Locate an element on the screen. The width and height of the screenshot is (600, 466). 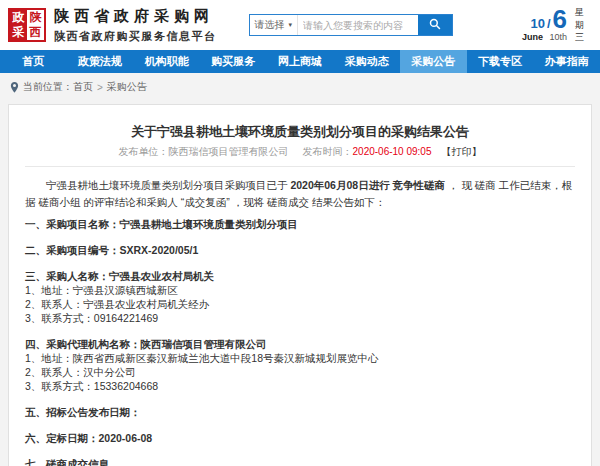
nav-item-procurement-news: 采购动态 is located at coordinates (366, 62).